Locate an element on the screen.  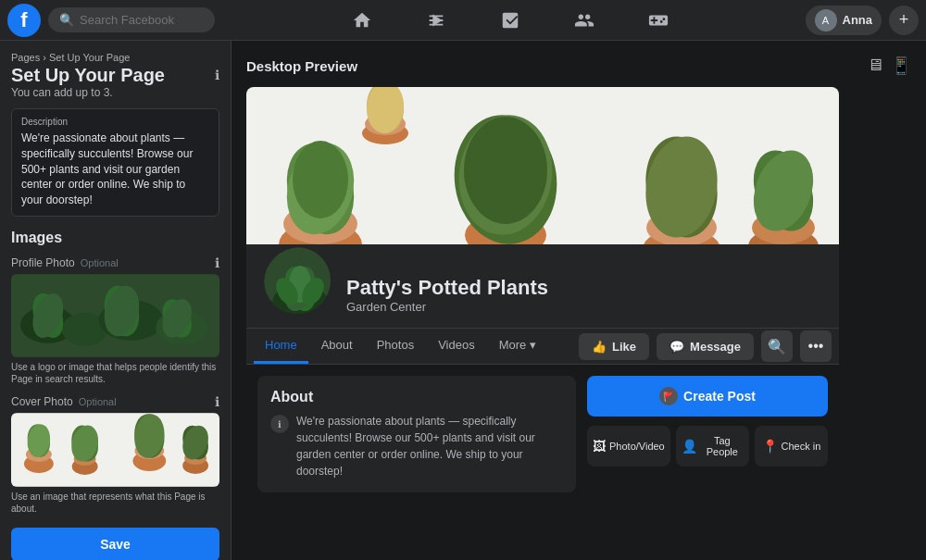
profile-photo-label: Profile Photo Optional ℹ is located at coordinates (115, 263).